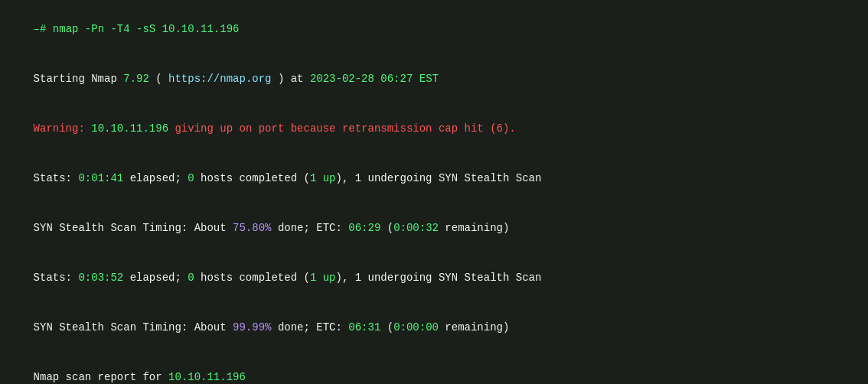 The height and width of the screenshot is (384, 868). I want to click on nmap-version: 7.92, so click(136, 79).